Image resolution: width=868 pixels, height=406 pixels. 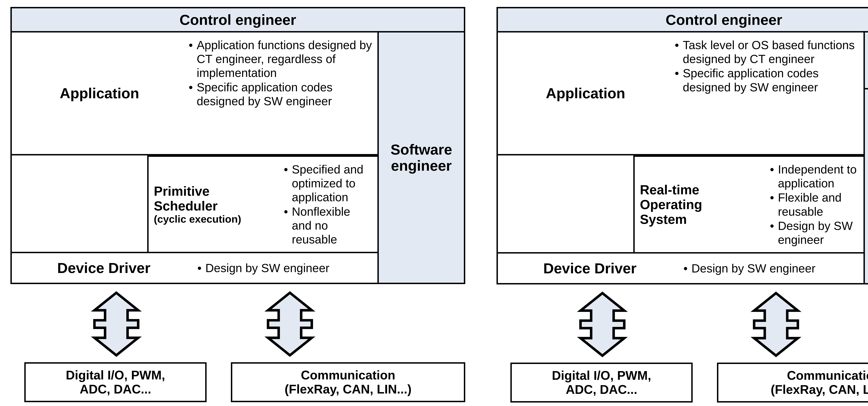 What do you see at coordinates (330, 204) in the screenshot?
I see `scheduler-bullets: Specified and optimized to application N…` at bounding box center [330, 204].